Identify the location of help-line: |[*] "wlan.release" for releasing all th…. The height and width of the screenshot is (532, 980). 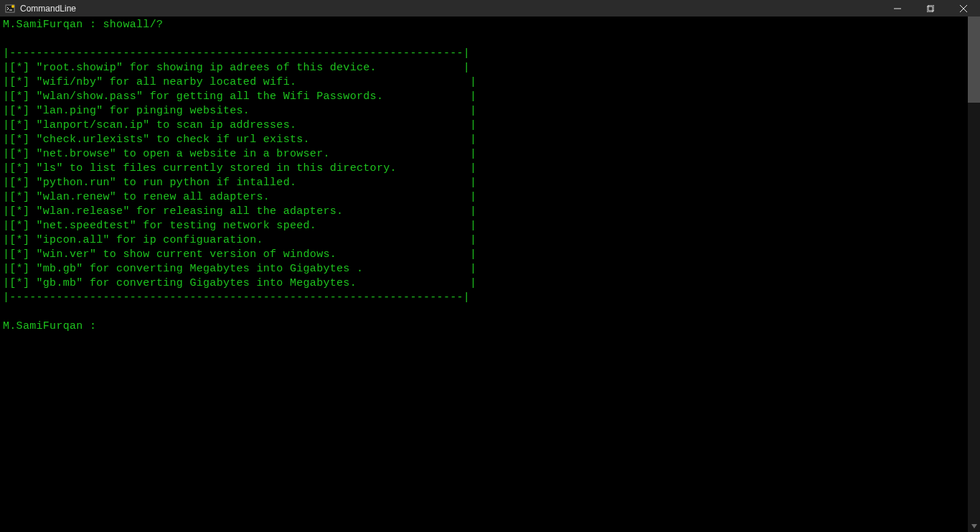
(240, 211).